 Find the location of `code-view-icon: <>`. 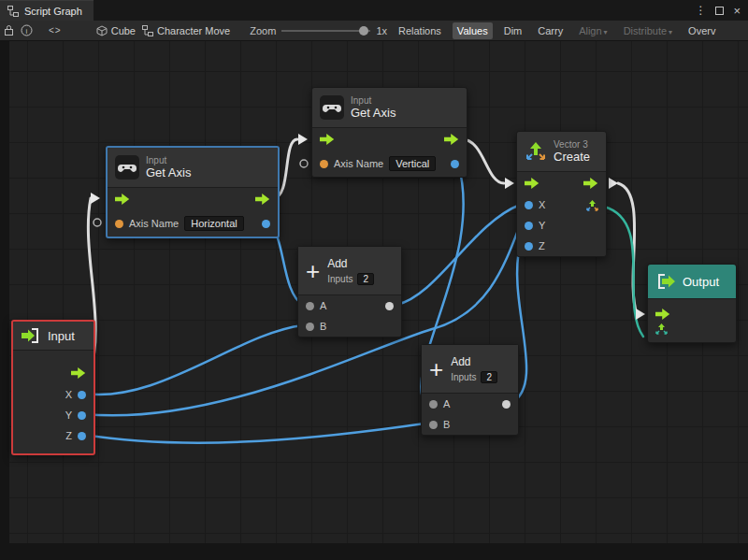

code-view-icon: <> is located at coordinates (55, 30).